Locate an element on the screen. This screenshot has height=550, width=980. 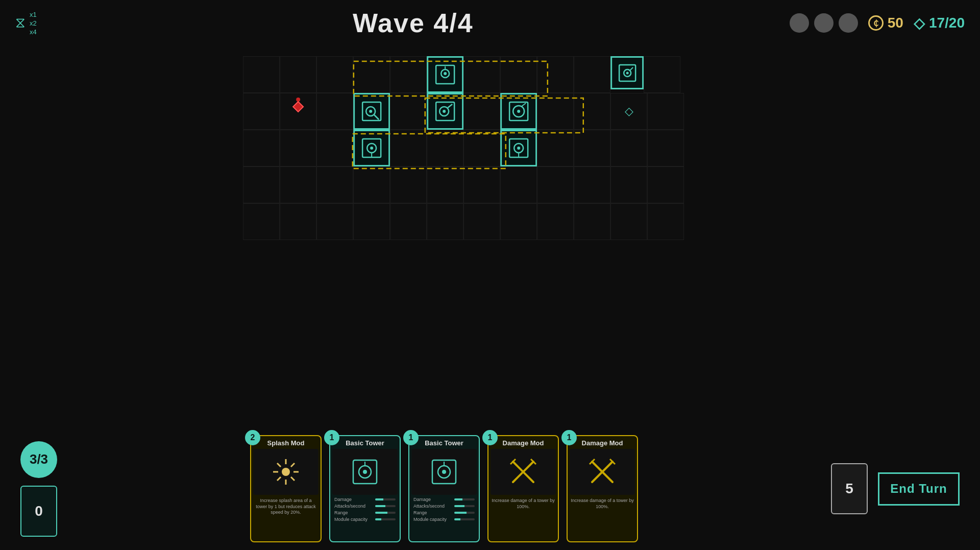
card-title-2: Basic Tower is located at coordinates (365, 442).